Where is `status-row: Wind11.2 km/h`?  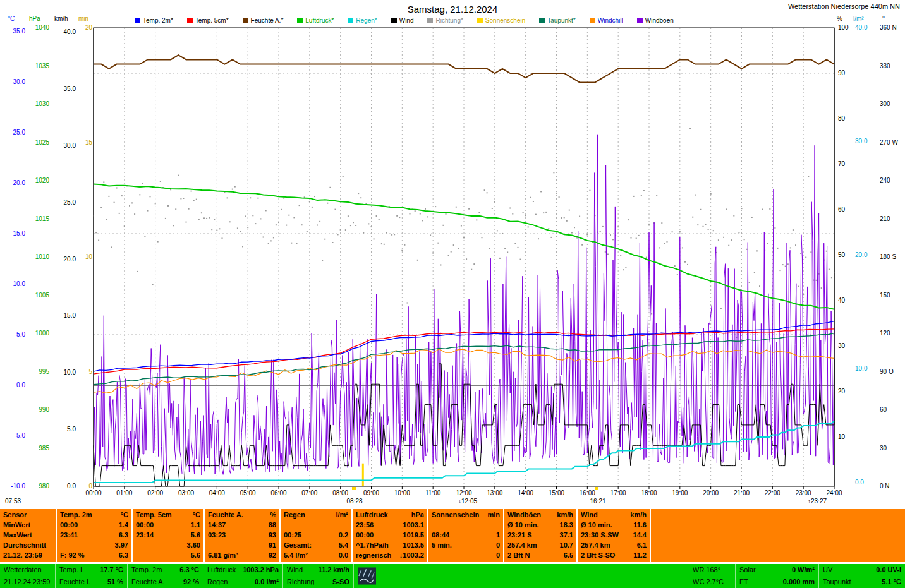 status-row: Wind11.2 km/h is located at coordinates (319, 570).